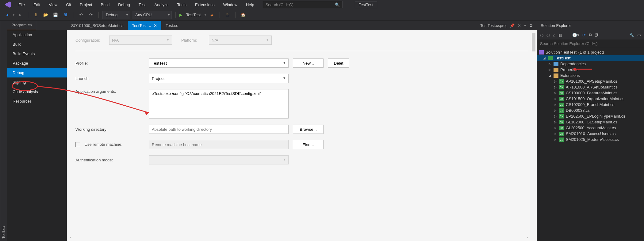  Describe the element at coordinates (37, 5) in the screenshot. I see `menu-edit: Edit` at that location.